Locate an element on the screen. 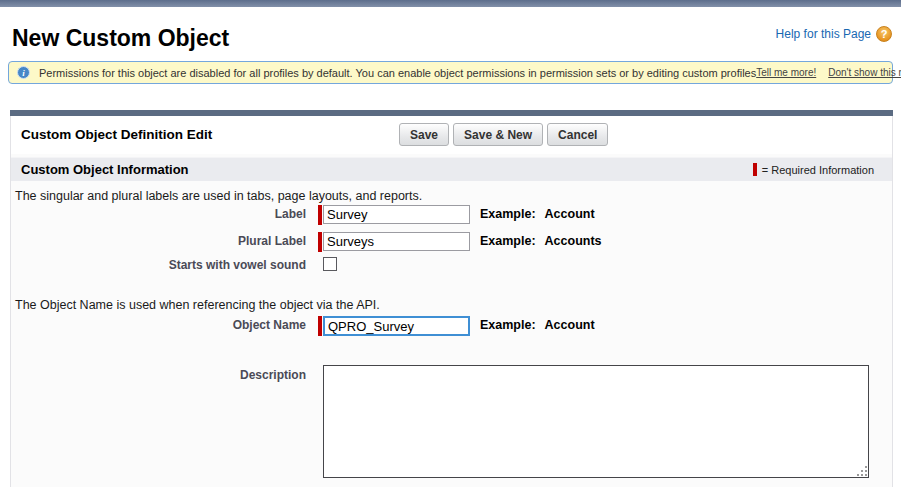 This screenshot has width=901, height=492. section-header: Custom Object Definition Edit Save Save … is located at coordinates (452, 135).